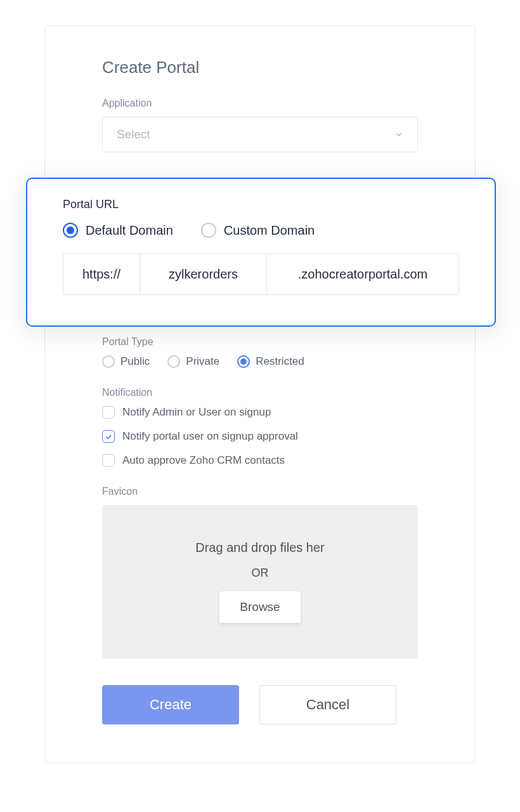 The image size is (520, 812). Describe the element at coordinates (260, 412) in the screenshot. I see `notify-admin-checkbox: Notify Admin or User on signup` at that location.